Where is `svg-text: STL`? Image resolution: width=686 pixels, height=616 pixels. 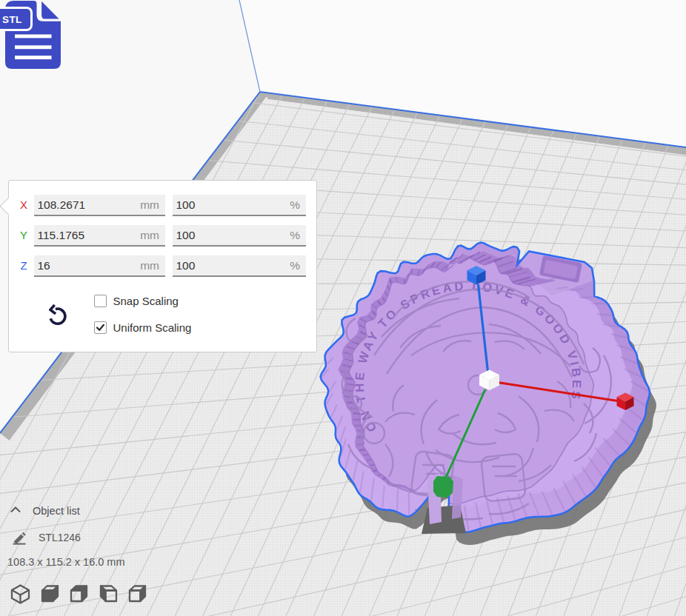 svg-text: STL is located at coordinates (12, 19).